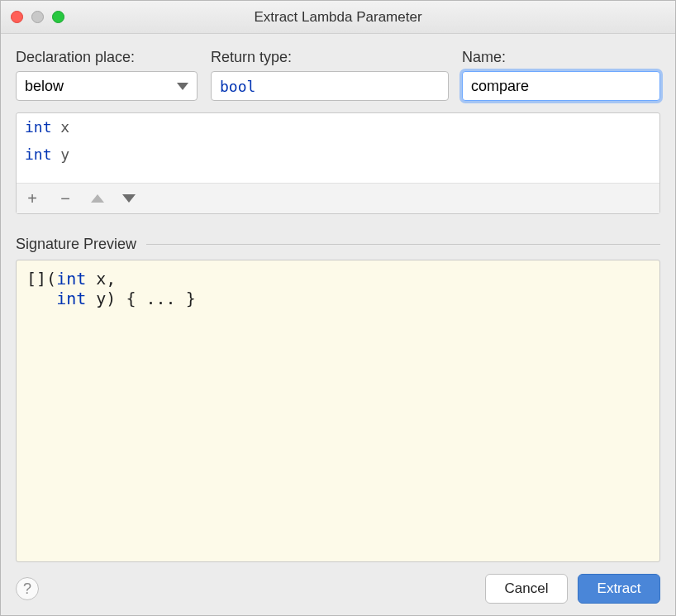 The width and height of the screenshot is (676, 616). I want to click on divider, so click(403, 245).